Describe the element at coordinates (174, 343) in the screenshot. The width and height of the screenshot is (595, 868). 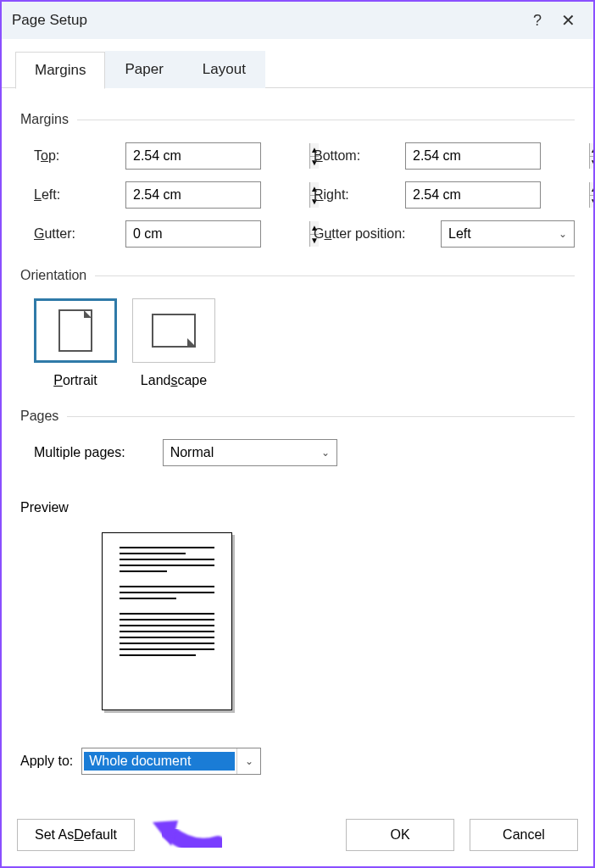
I see `orientation-landscape: Landscape` at that location.